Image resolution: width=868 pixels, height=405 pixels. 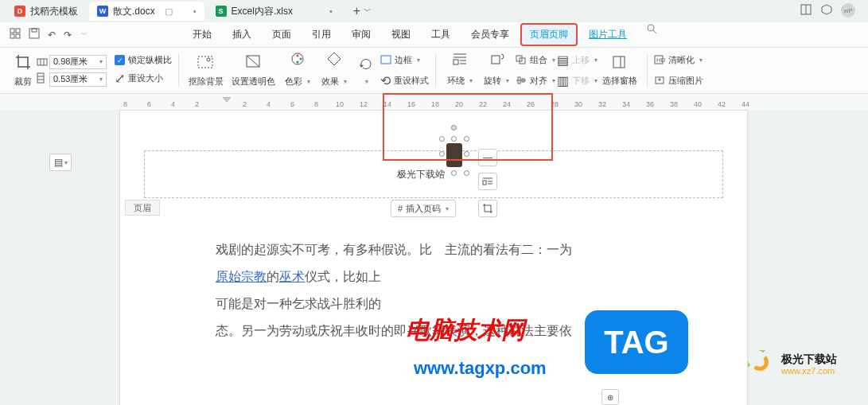 I want to click on compress-icon, so click(x=660, y=81).